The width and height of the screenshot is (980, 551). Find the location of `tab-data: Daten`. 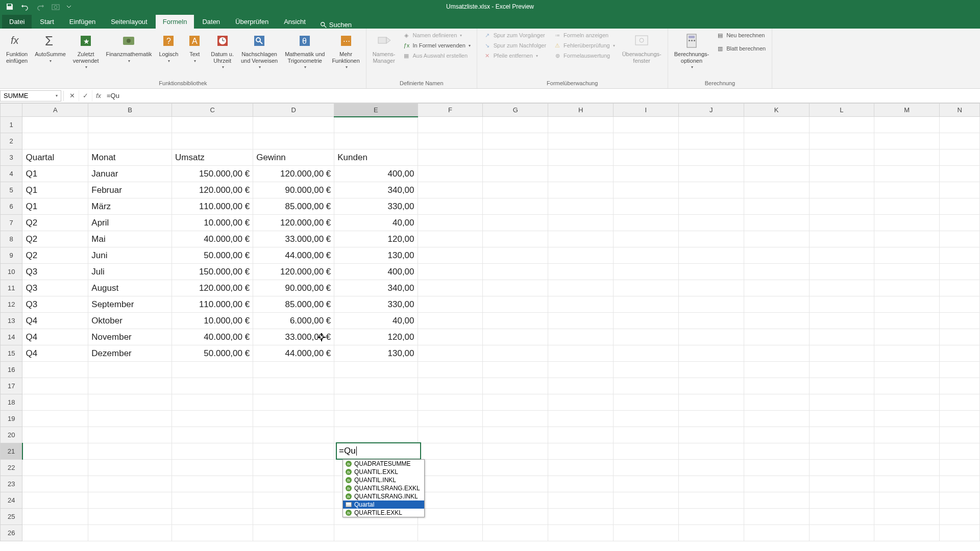

tab-data: Daten is located at coordinates (211, 21).